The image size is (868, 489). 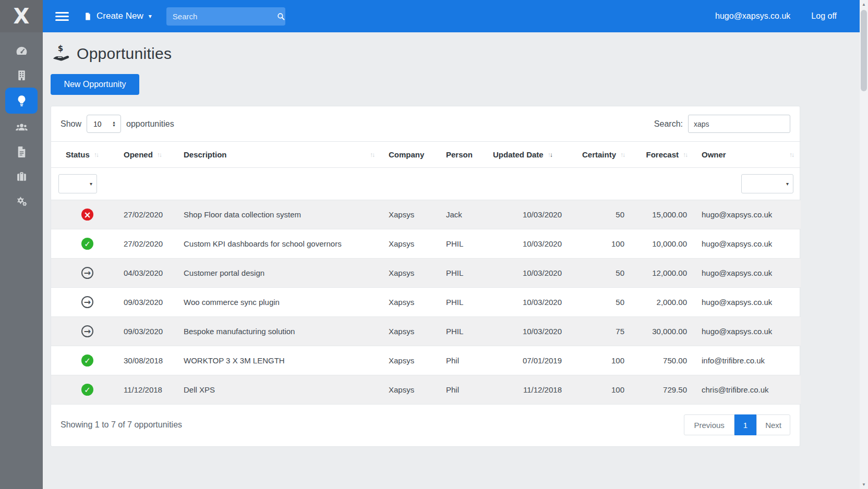 I want to click on pagination-page-1: 1, so click(x=745, y=425).